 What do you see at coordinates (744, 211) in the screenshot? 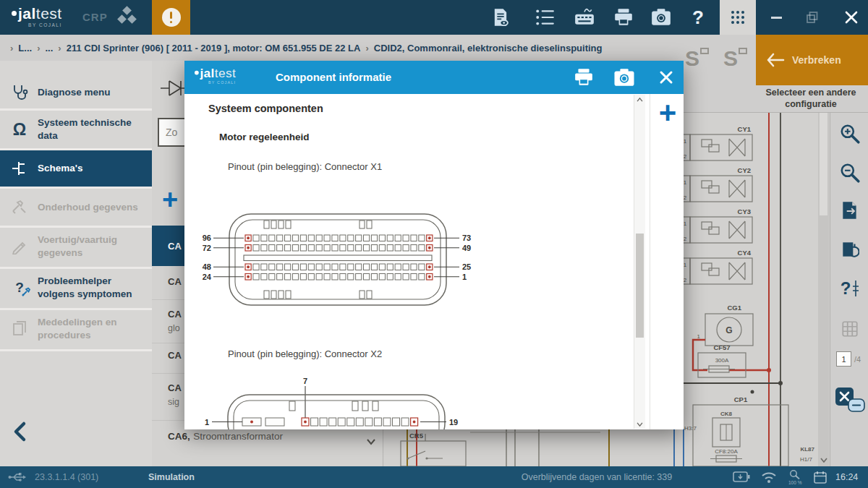
I see `component-label: CY3` at bounding box center [744, 211].